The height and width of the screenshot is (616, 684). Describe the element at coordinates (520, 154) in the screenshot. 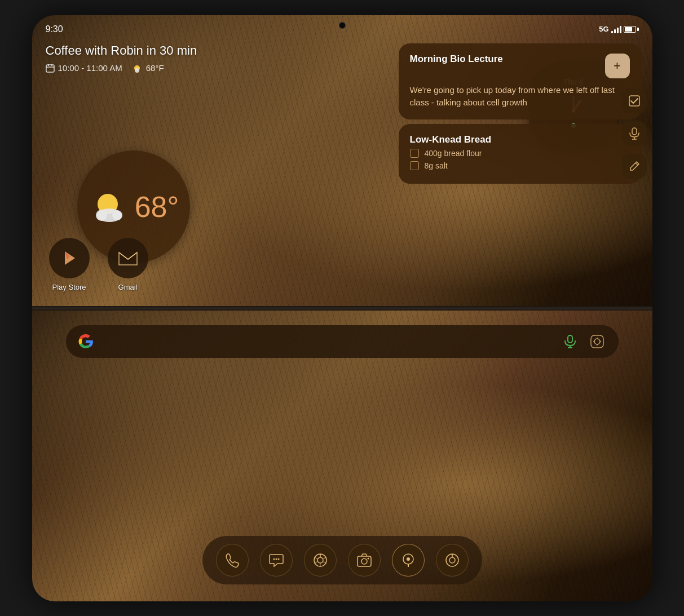

I see `note-card-2: Low-Knead Bread 400g bread flour 8g salt` at that location.